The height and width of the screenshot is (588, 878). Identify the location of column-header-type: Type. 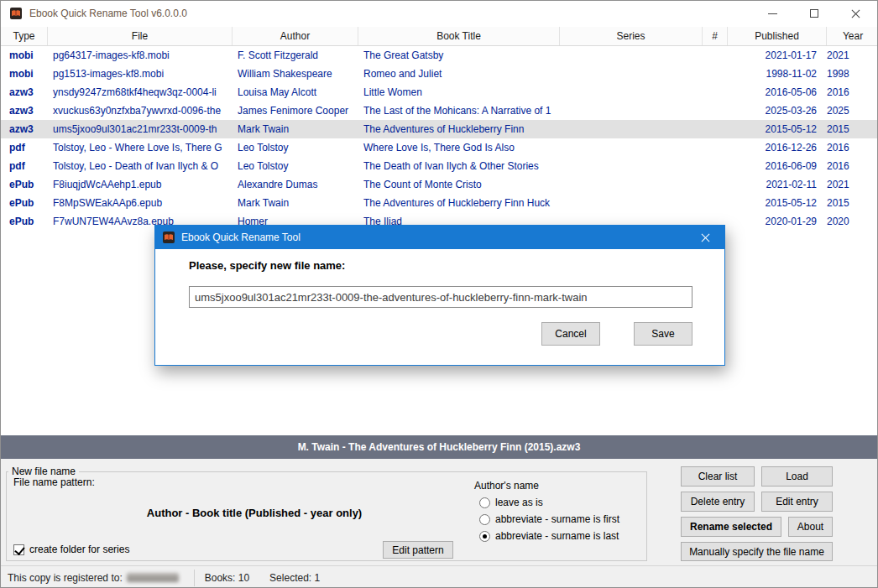
(24, 36).